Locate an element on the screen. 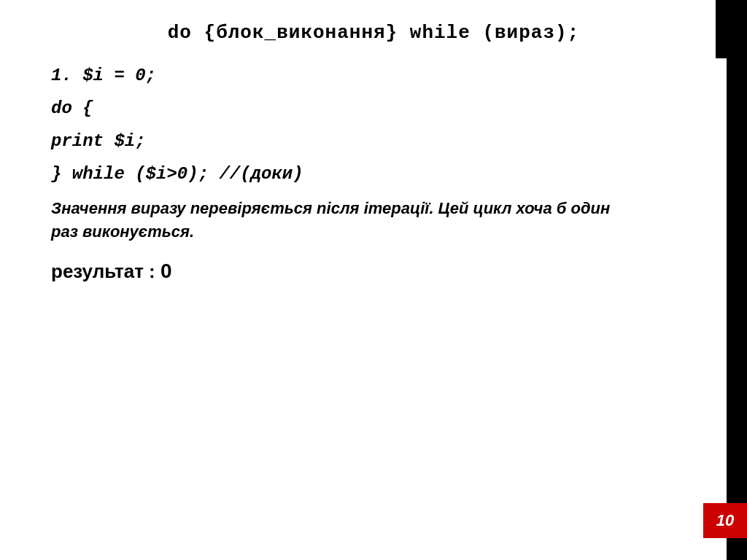  result-line: результат : 0 is located at coordinates (377, 271).